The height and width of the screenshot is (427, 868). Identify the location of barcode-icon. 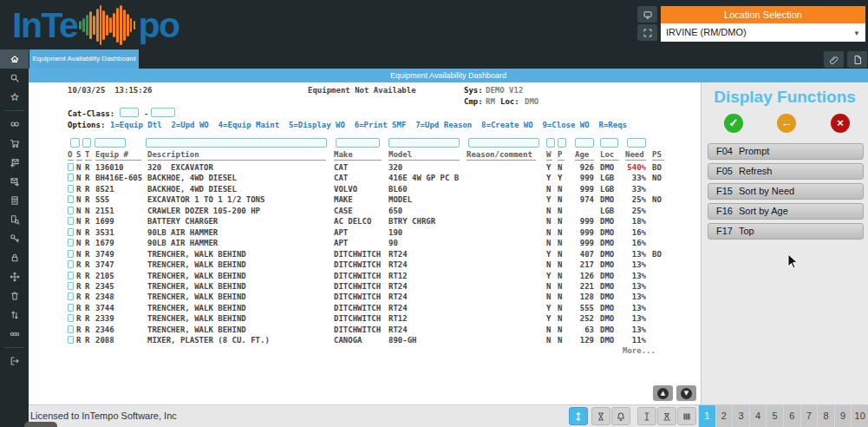
(687, 417).